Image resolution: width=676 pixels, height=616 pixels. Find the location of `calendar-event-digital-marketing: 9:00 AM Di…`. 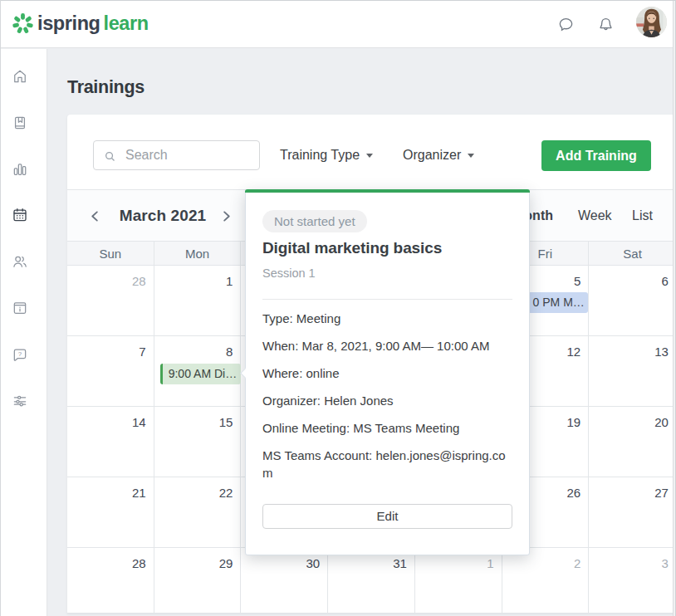

calendar-event-digital-marketing: 9:00 AM Di… is located at coordinates (201, 374).